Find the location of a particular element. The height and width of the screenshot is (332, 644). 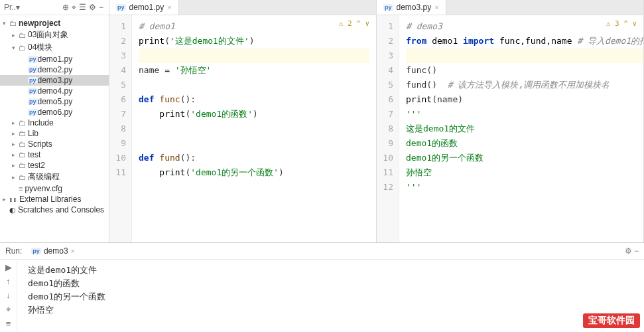

tree-item: py demo5.py is located at coordinates (54, 102).